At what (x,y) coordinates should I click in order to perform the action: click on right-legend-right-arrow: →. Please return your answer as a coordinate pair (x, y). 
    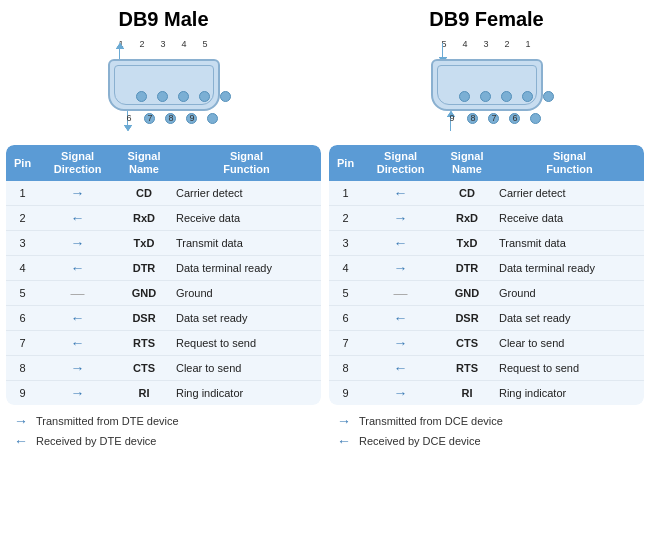
    Looking at the image, I should click on (344, 421).